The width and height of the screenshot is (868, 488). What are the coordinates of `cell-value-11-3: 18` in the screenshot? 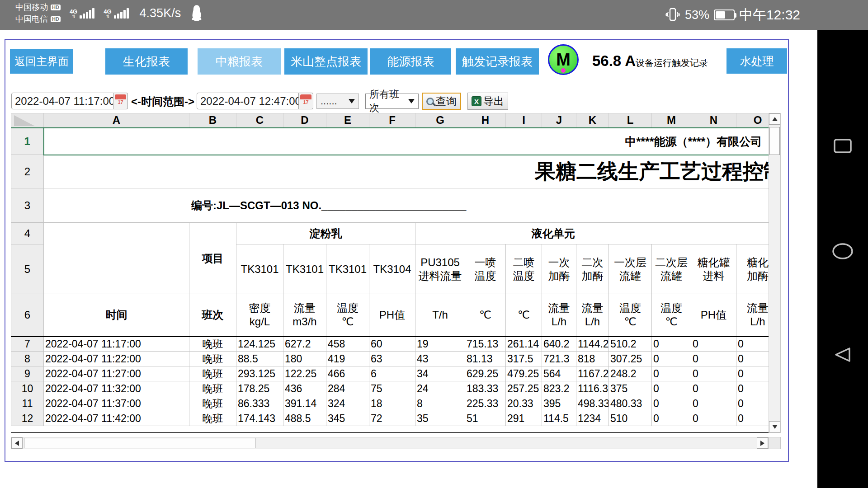 It's located at (392, 404).